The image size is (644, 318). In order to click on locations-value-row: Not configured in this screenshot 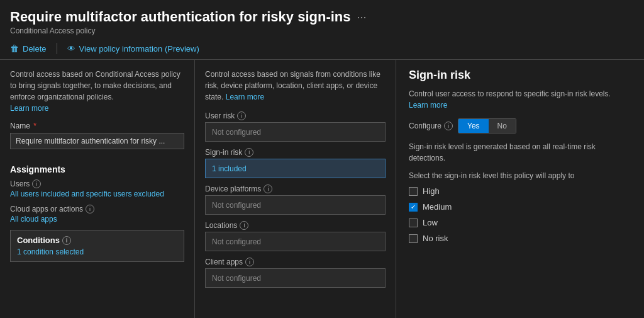, I will do `click(296, 242)`.